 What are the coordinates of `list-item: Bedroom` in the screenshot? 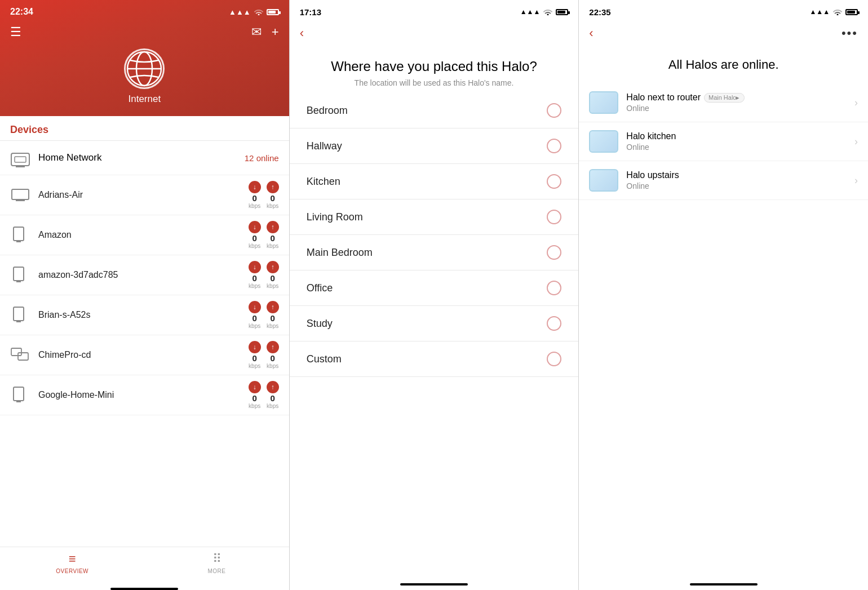 It's located at (434, 110).